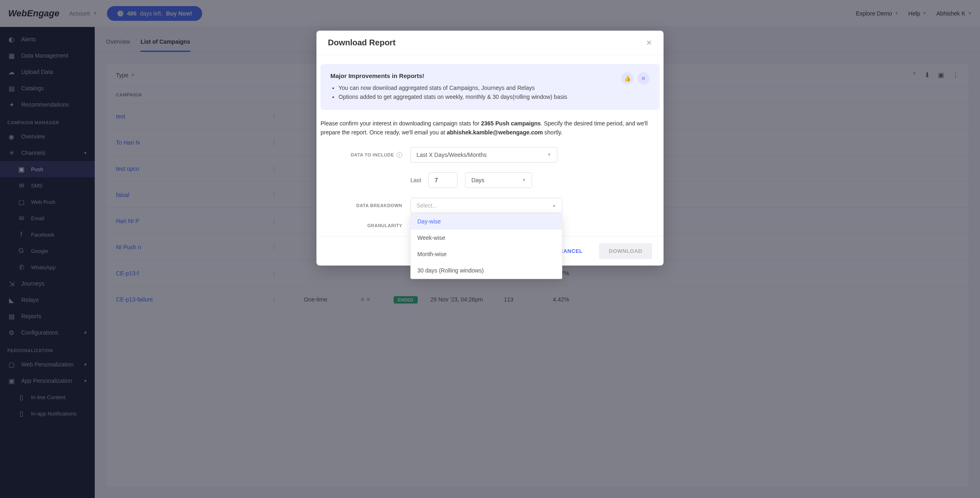 Image resolution: width=980 pixels, height=498 pixels. I want to click on info-title: Major Improvements in Reports!, so click(472, 76).